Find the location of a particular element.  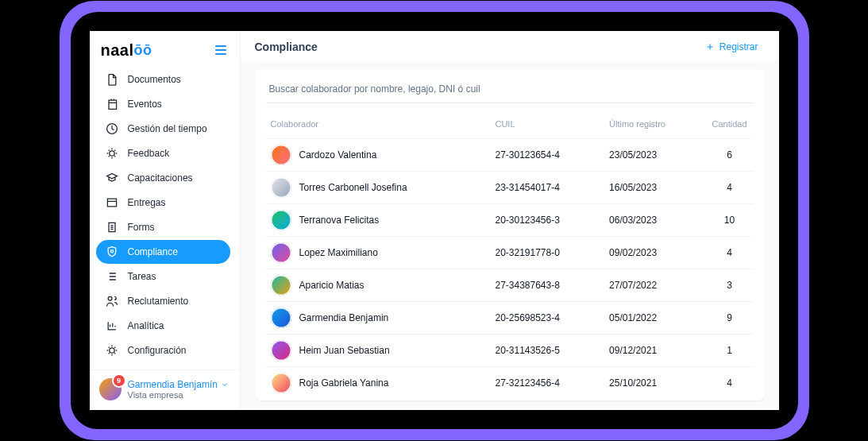

table-row: Roja Gabriela Yanina27-32123456-425/10/2… is located at coordinates (510, 383).